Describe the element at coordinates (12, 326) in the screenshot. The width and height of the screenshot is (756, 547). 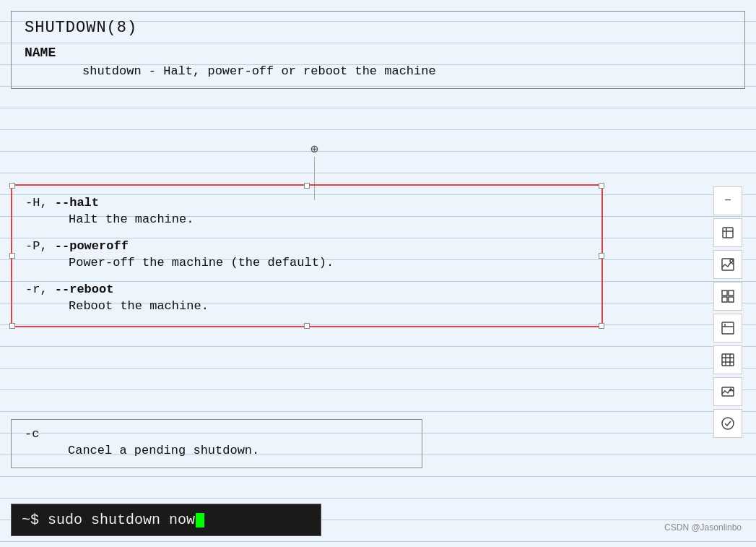
I see `handle-bottom-left` at that location.